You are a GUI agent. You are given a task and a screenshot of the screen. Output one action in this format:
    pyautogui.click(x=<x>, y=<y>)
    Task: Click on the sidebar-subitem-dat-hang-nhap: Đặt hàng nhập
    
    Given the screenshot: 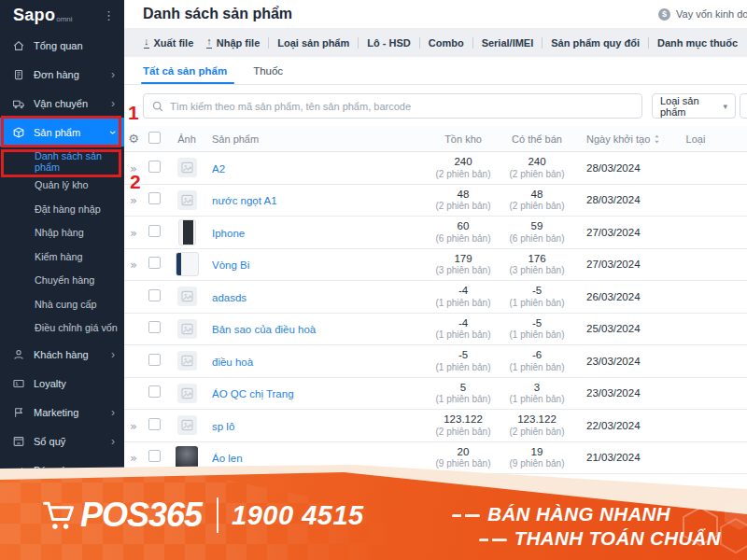 What is the action you would take?
    pyautogui.click(x=62, y=209)
    